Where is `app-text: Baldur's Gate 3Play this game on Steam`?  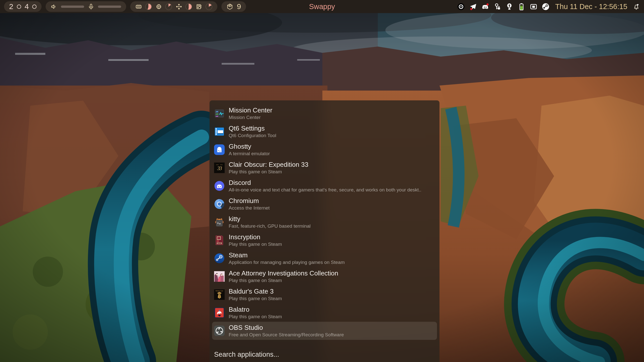
app-text: Baldur's Gate 3Play this game on Steam is located at coordinates (255, 294).